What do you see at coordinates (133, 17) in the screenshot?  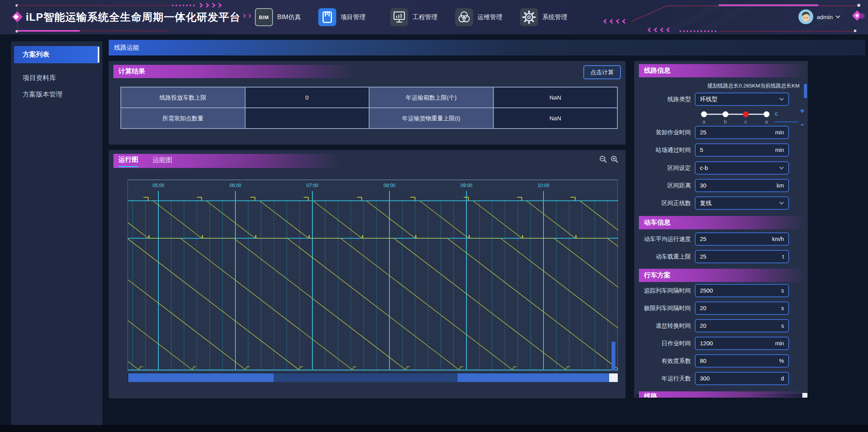 I see `app-title: iLP智能运输系统全生命周期一体化研发平台` at bounding box center [133, 17].